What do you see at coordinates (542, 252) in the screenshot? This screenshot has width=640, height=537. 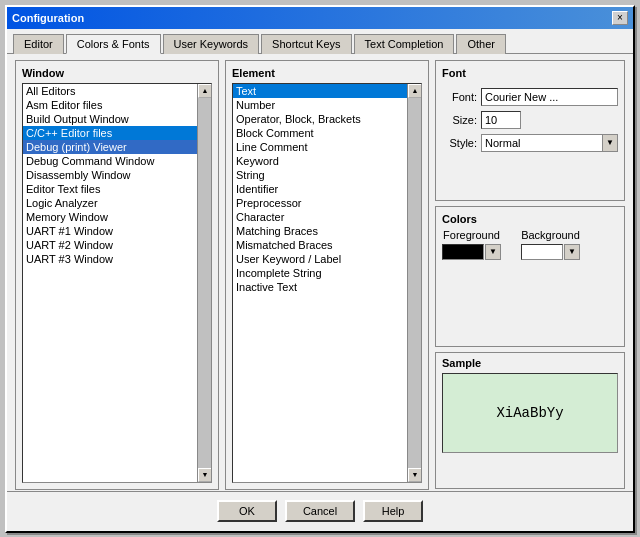 I see `background-swatch` at bounding box center [542, 252].